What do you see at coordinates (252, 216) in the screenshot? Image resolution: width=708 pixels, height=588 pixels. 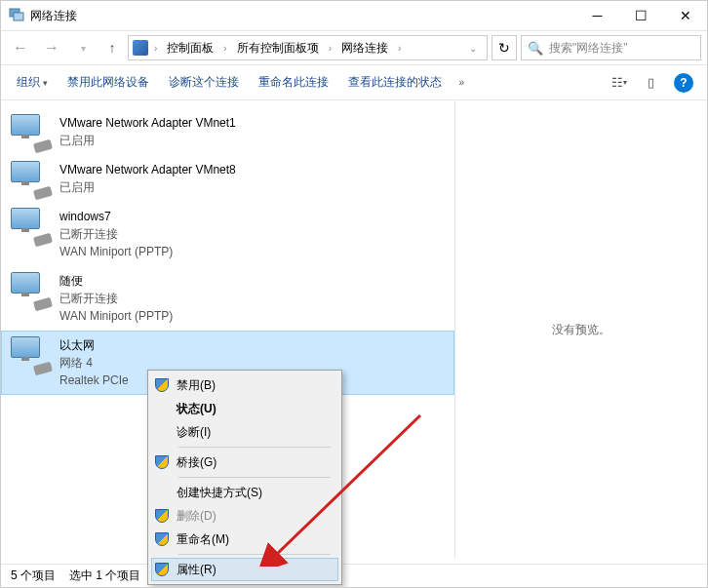 I see `connection-name: windows7` at bounding box center [252, 216].